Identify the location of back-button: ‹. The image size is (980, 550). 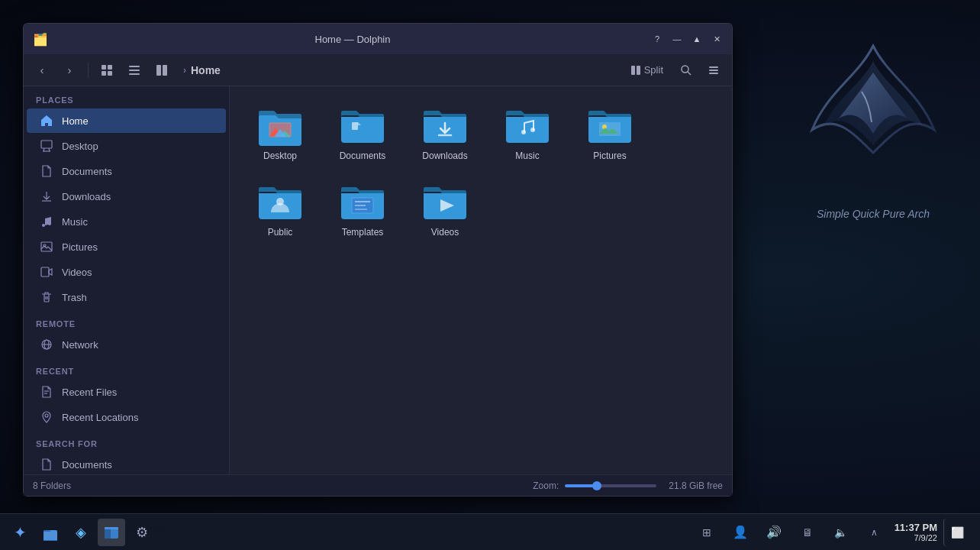
(42, 70).